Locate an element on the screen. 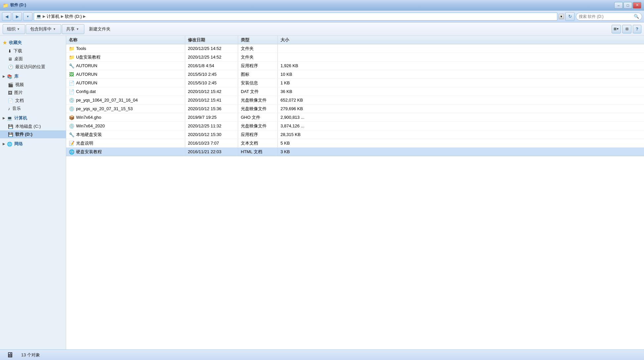 The height and width of the screenshot is (360, 644). table-row: 💿 pe_yqs_xp_20_07_31_15_53 2020/10/12 15… is located at coordinates (355, 109).